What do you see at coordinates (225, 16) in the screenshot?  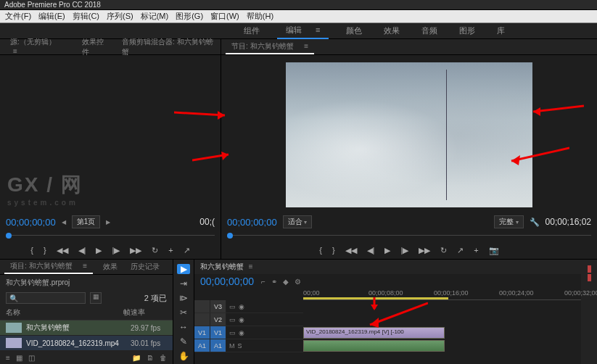 I see `menu-window: 窗口(W)` at bounding box center [225, 16].